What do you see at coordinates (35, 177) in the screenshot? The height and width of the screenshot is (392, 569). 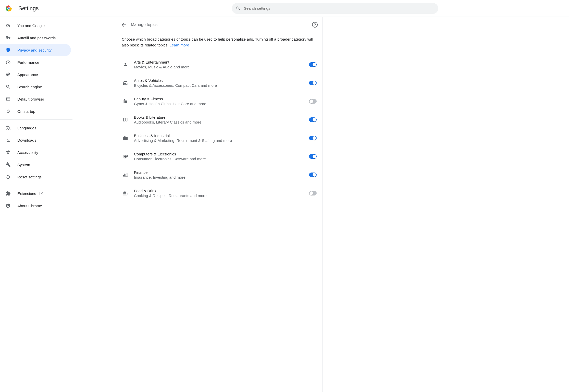 I see `sidebar-item-reset: Reset settings` at bounding box center [35, 177].